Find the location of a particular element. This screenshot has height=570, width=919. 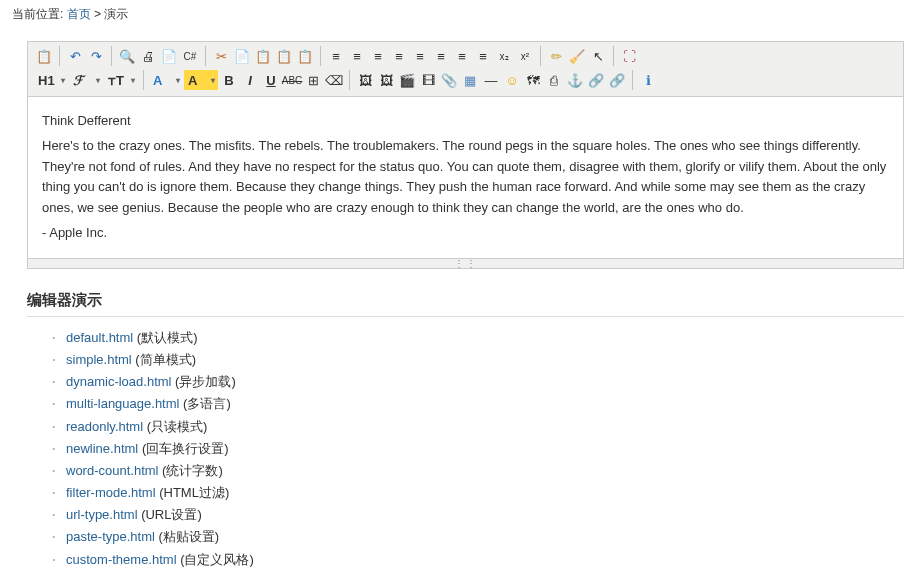

paste-word-icon: 📋 is located at coordinates (305, 56).